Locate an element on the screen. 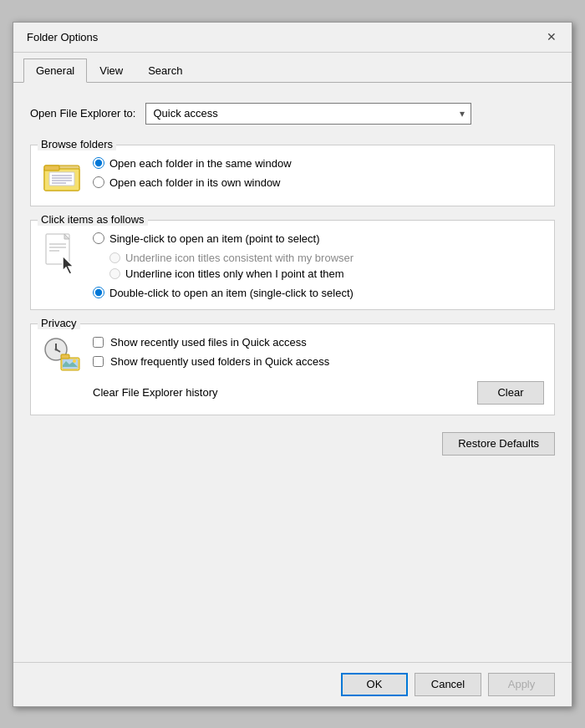 This screenshot has height=728, width=585. privacy-group: Privacy is located at coordinates (292, 369).